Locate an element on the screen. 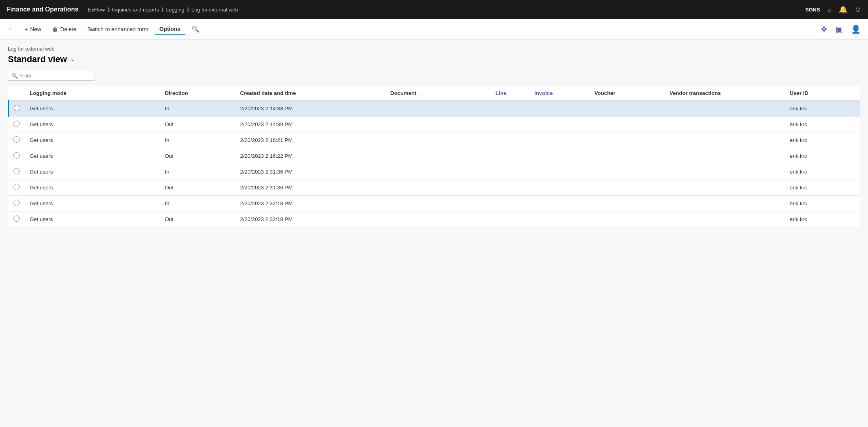  col-header-user-id: User ID is located at coordinates (822, 93).